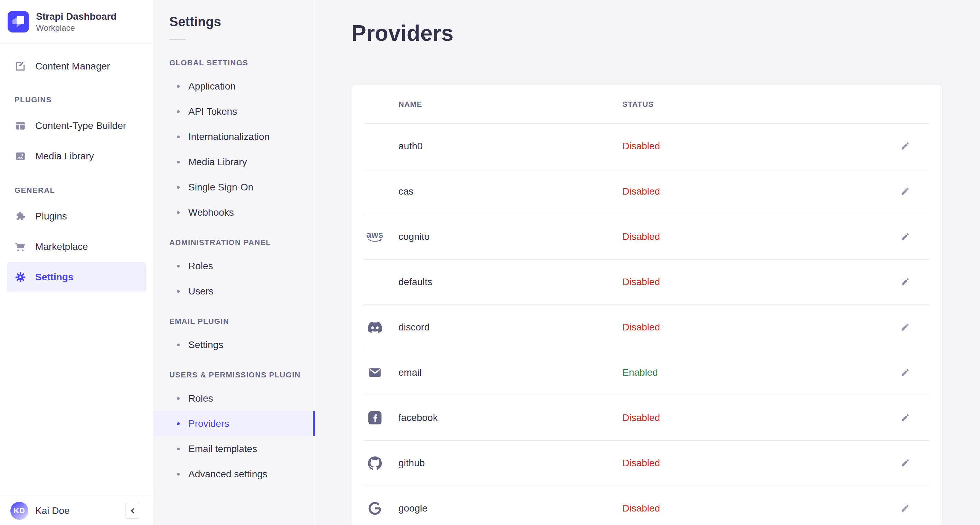  What do you see at coordinates (646, 191) in the screenshot?
I see `table-row: cas Disabled` at bounding box center [646, 191].